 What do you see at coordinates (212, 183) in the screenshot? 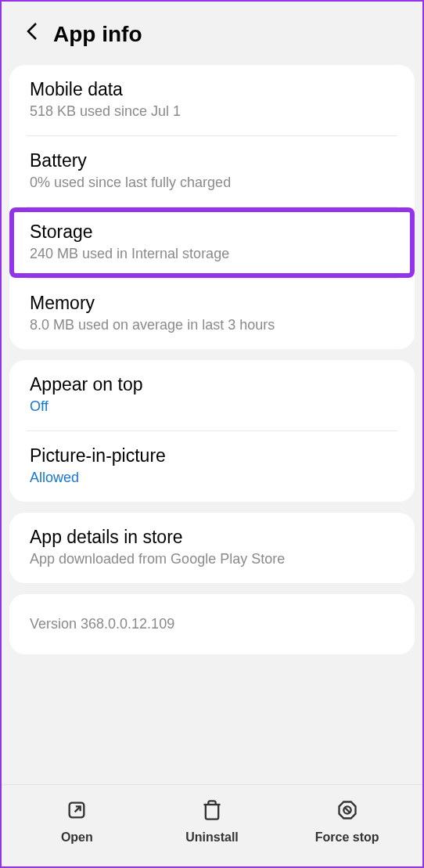
I see `battery-subtitle: 0% used since last fully charged` at bounding box center [212, 183].